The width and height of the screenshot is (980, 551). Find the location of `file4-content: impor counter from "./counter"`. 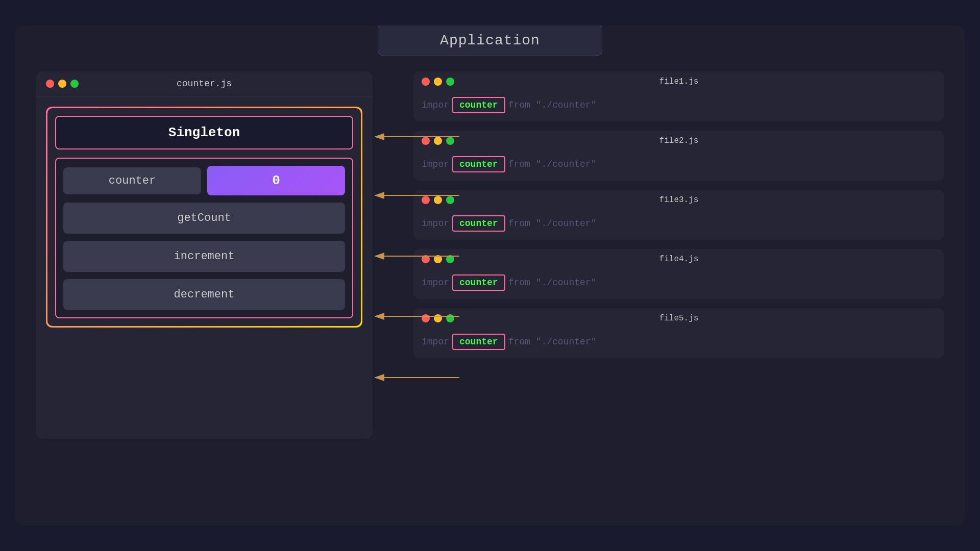

file4-content: impor counter from "./counter" is located at coordinates (679, 284).